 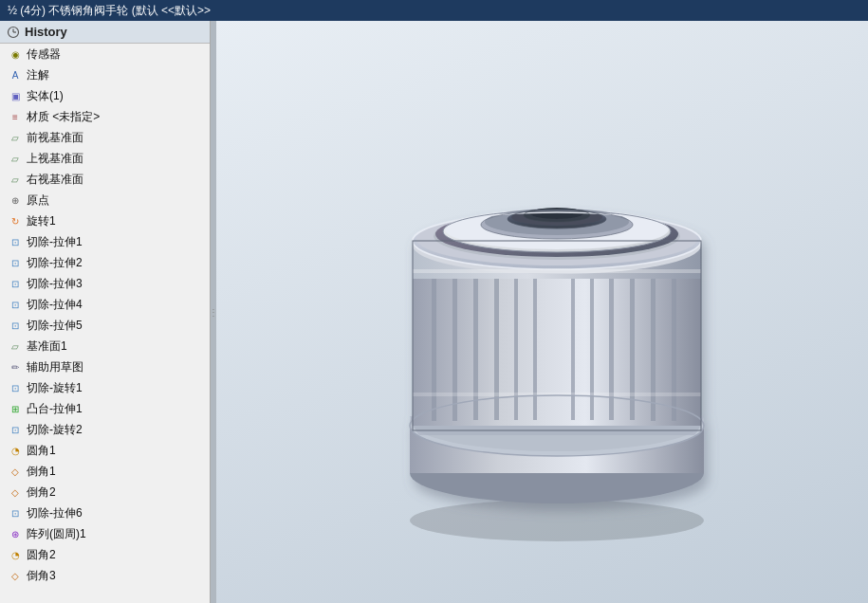 What do you see at coordinates (104, 304) in the screenshot?
I see `tree-item-cut-extrude4: ⊡切除-拉伸4` at bounding box center [104, 304].